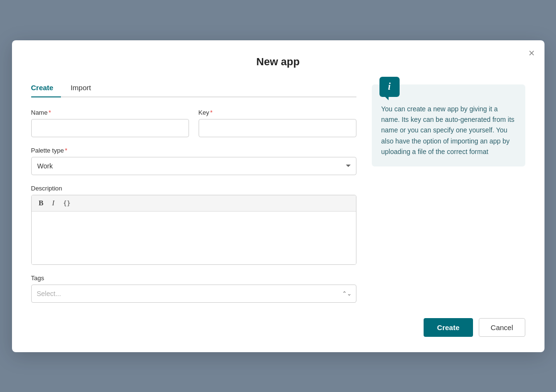  What do you see at coordinates (194, 161) in the screenshot?
I see `palette-type-group: Palette type* Work Personal Other` at bounding box center [194, 161].